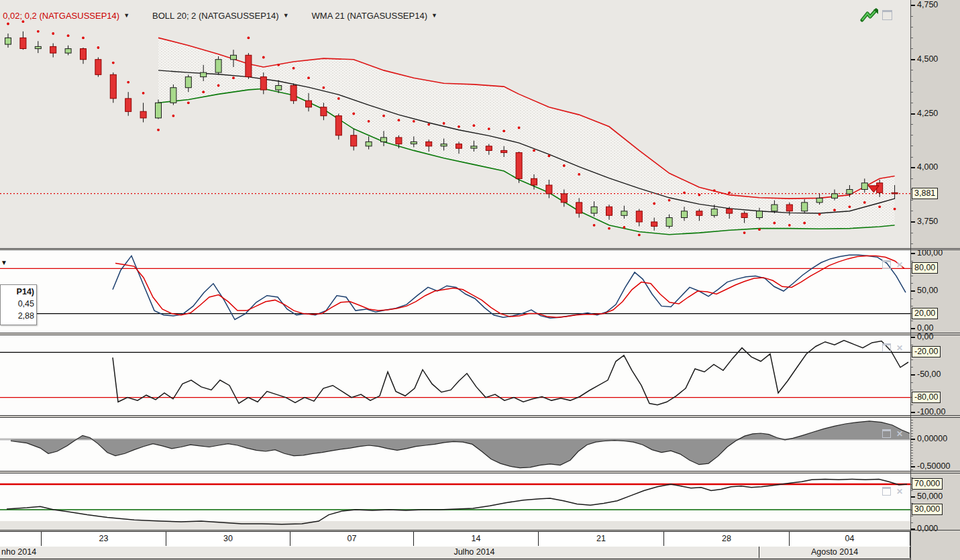 Image resolution: width=960 pixels, height=560 pixels. What do you see at coordinates (455, 553) in the screenshot?
I see `month-axis: nho 2014Julho 2014Agosto 2014` at bounding box center [455, 553].